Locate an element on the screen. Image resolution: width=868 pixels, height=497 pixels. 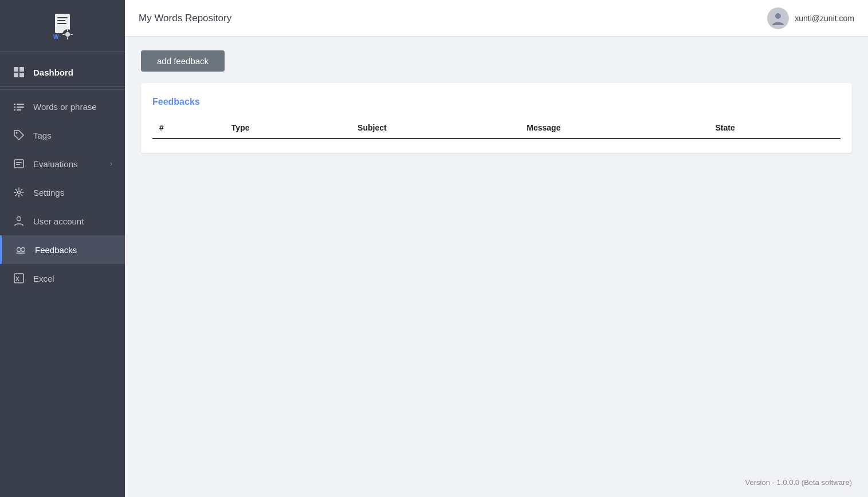
excel-icon: X is located at coordinates (19, 278).